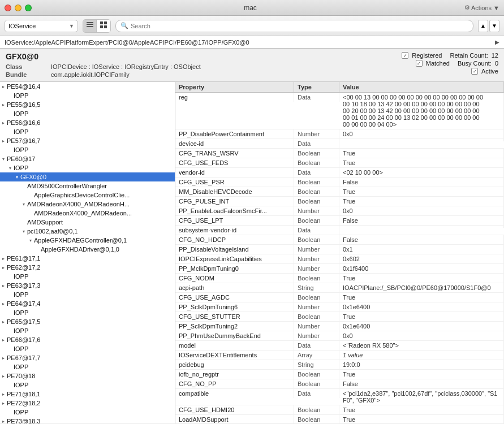  I want to click on props-row-20: CFG_USE_STUTTERBooleanTrue, so click(339, 317).